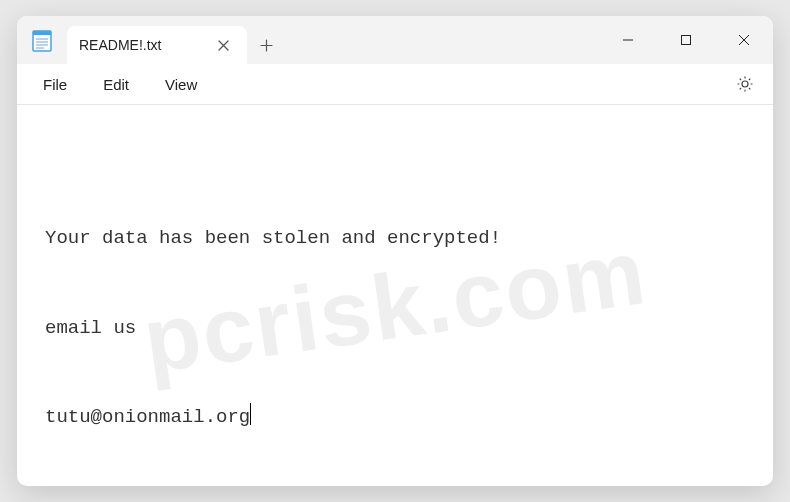  What do you see at coordinates (745, 84) in the screenshot?
I see `gear-icon` at bounding box center [745, 84].